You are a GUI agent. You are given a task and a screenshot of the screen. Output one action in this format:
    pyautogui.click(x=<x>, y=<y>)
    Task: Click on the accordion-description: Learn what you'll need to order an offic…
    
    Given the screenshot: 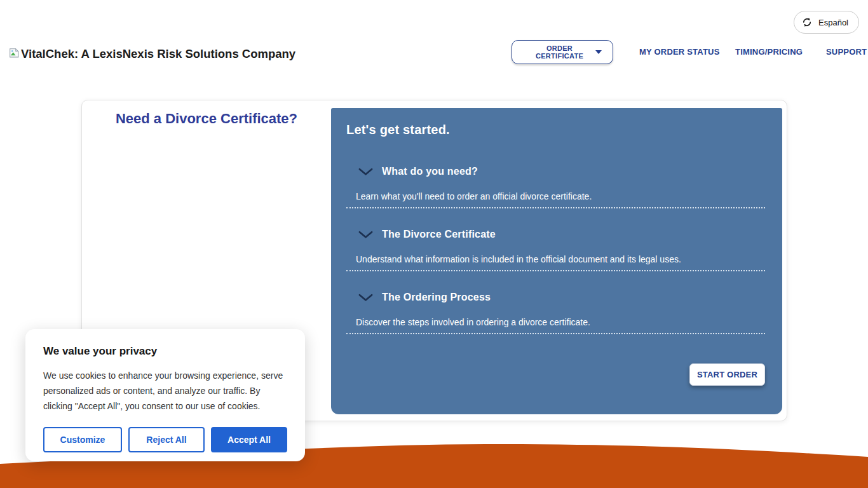 What is the action you would take?
    pyautogui.click(x=569, y=196)
    